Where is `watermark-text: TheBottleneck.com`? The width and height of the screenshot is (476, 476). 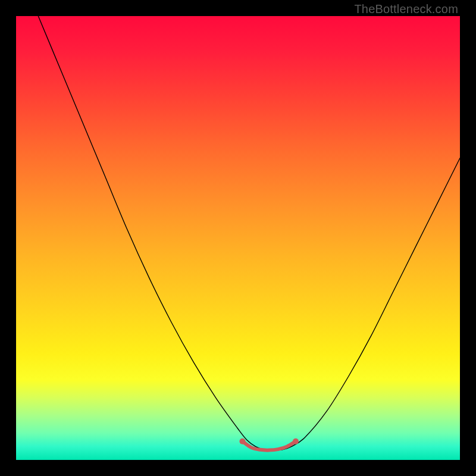 watermark-text: TheBottleneck.com is located at coordinates (406, 10).